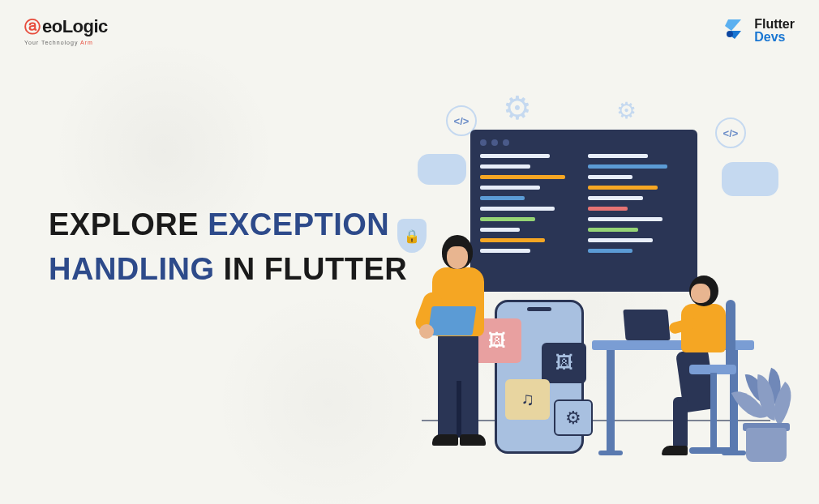 The image size is (819, 504). I want to click on laptop-icon, so click(452, 321).